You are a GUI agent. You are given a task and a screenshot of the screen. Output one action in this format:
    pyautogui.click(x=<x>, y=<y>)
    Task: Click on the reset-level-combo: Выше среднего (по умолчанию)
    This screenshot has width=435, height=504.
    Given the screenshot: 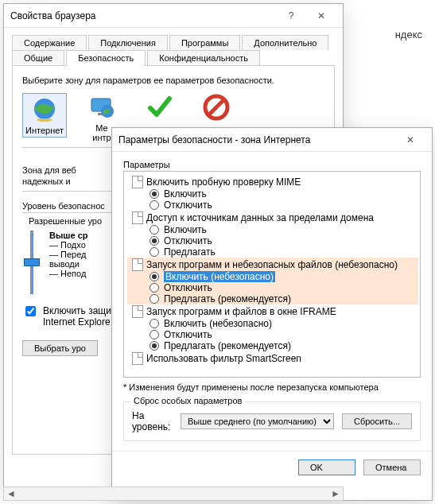 What is the action you would take?
    pyautogui.click(x=258, y=421)
    